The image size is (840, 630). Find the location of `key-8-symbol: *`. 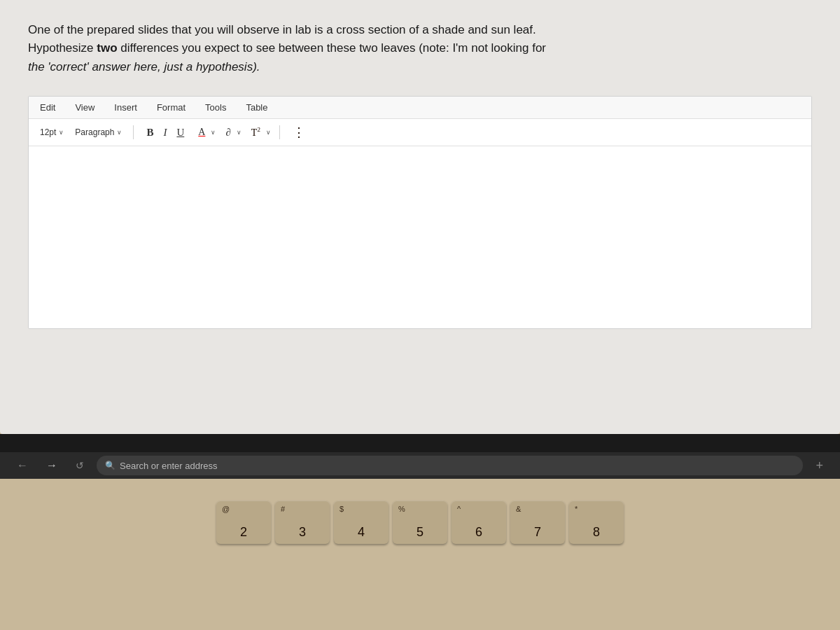

key-8-symbol: * is located at coordinates (576, 509).